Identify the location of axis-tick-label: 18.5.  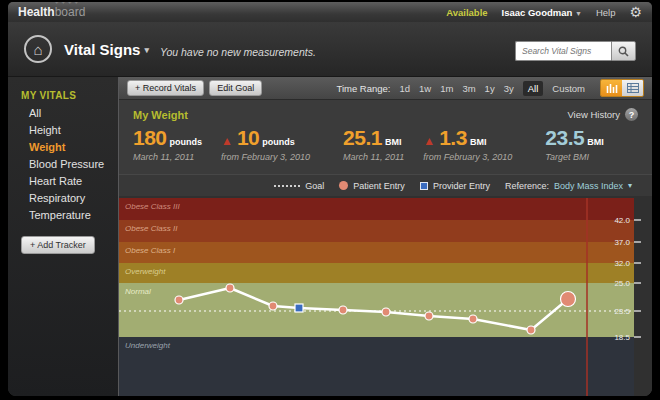
(622, 338).